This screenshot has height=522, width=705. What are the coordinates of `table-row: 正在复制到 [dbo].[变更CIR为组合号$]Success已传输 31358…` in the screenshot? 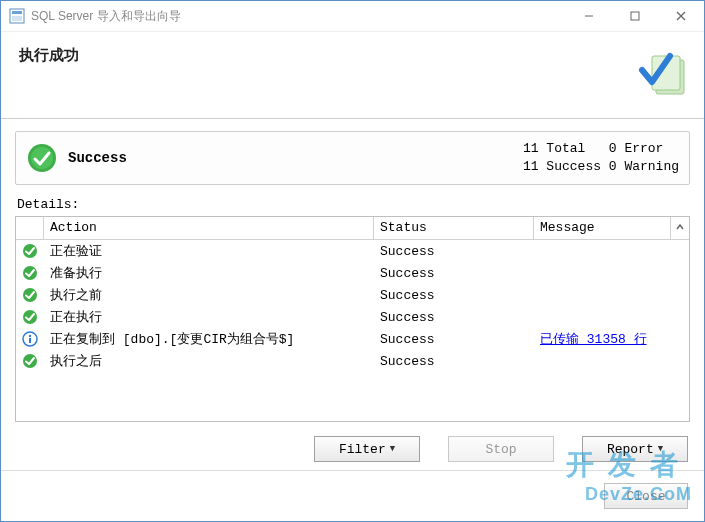 It's located at (352, 339).